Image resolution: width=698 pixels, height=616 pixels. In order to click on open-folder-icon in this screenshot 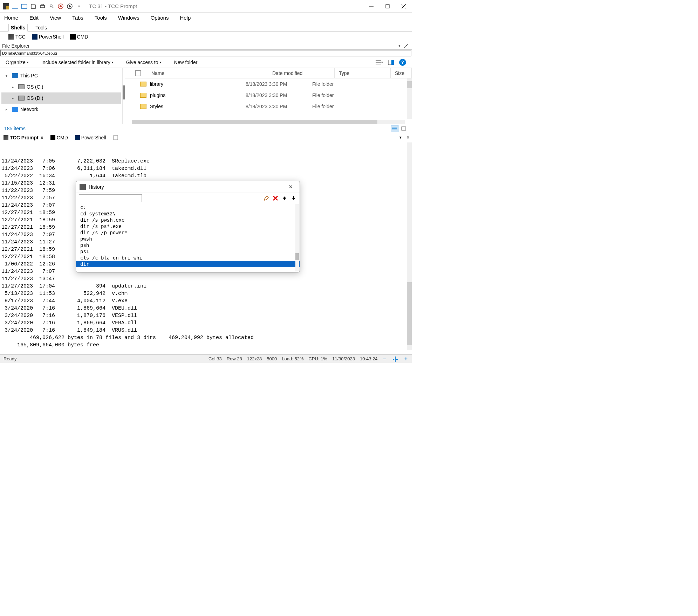, I will do `click(15, 6)`.